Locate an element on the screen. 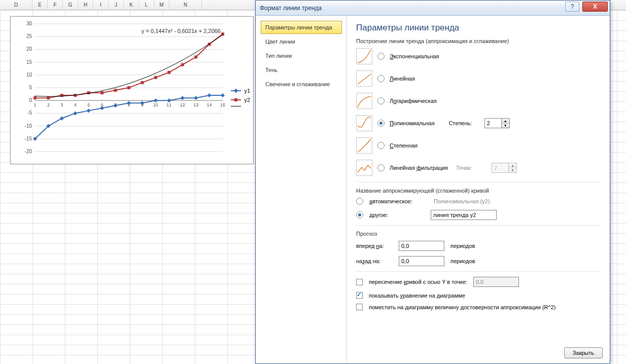 This screenshot has height=364, width=626. close-icon: X is located at coordinates (595, 7).